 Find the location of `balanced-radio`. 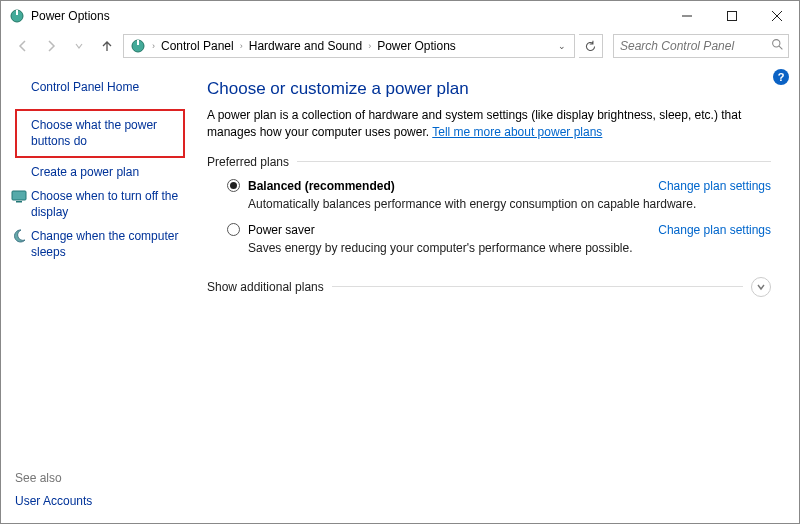

balanced-radio is located at coordinates (234, 186).